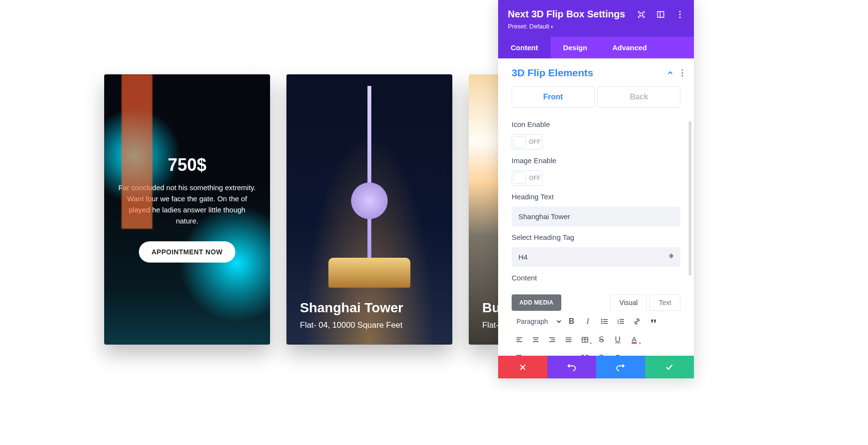 This screenshot has width=868, height=445. What do you see at coordinates (566, 14) in the screenshot?
I see `panel-title: Next 3D Flip Box Settings` at bounding box center [566, 14].